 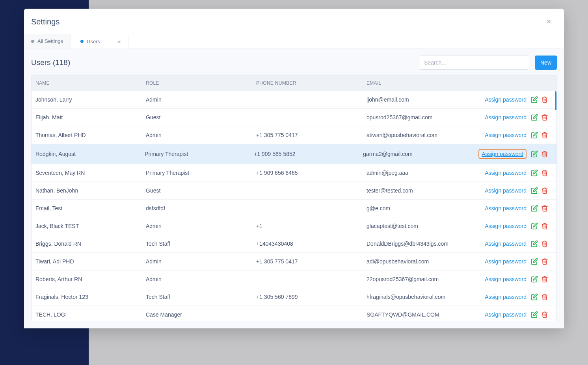 I want to click on tab-label: All Settings, so click(x=50, y=41).